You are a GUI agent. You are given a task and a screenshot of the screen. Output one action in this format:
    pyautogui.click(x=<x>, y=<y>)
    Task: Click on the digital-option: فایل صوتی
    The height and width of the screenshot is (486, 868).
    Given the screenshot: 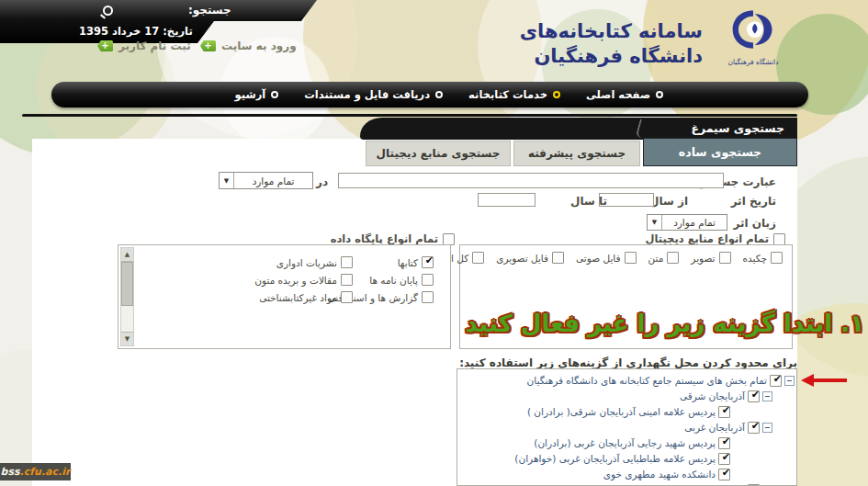 What is the action you would take?
    pyautogui.click(x=606, y=257)
    